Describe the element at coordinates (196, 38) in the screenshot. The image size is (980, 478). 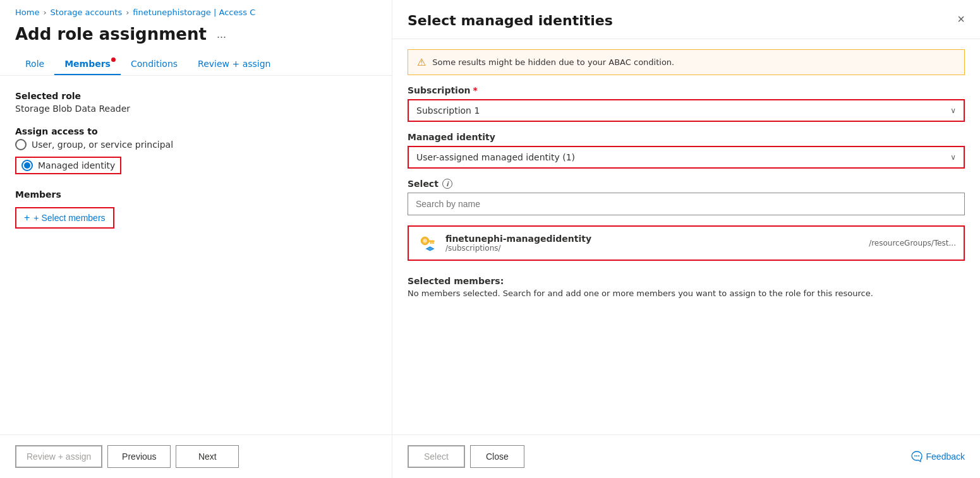
I see `page-title-row: Add role assignment ...` at that location.